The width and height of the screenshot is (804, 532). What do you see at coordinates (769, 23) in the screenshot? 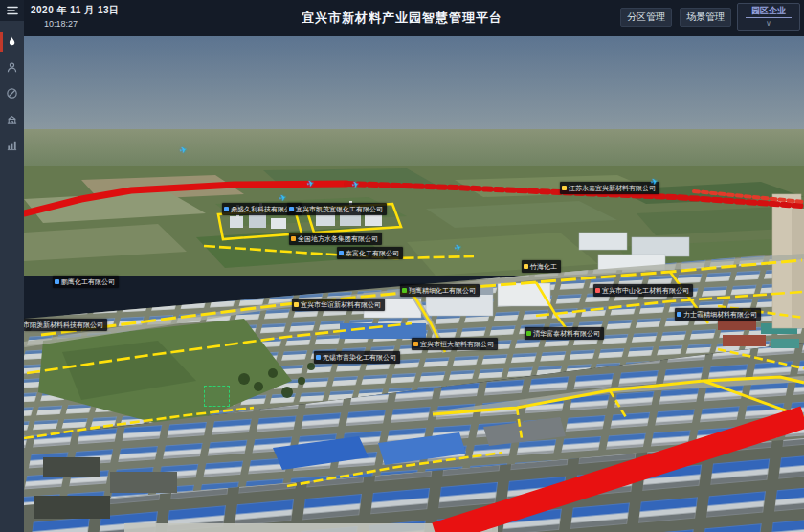
I see `chevron-down-icon: ∨` at bounding box center [769, 23].